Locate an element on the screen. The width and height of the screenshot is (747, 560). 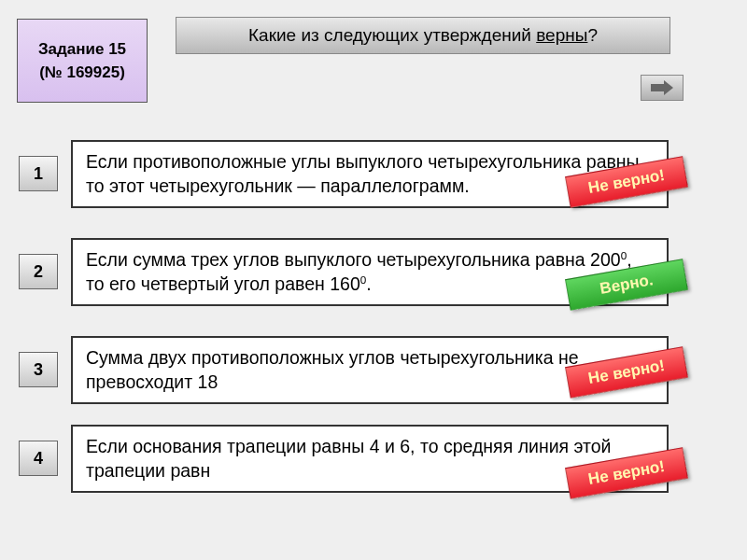
option-button-2: 2 is located at coordinates (38, 272).